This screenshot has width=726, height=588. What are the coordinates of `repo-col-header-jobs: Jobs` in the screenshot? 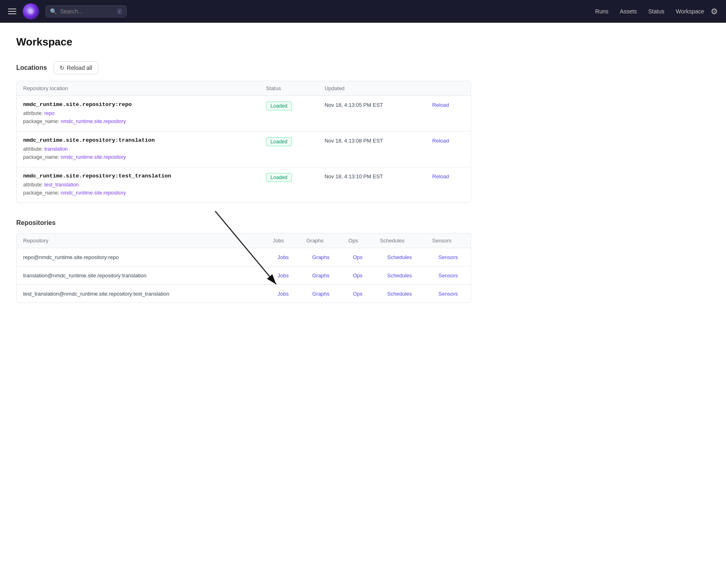 It's located at (283, 241).